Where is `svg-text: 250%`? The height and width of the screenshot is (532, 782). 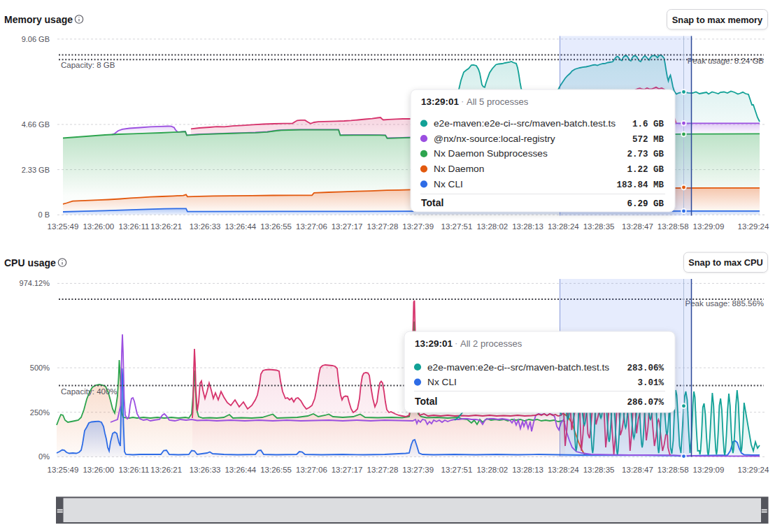 svg-text: 250% is located at coordinates (40, 412).